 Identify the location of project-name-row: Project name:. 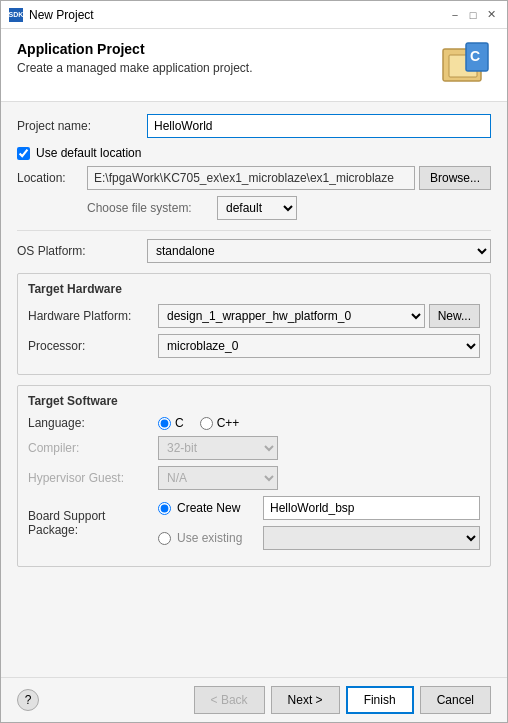
(254, 126).